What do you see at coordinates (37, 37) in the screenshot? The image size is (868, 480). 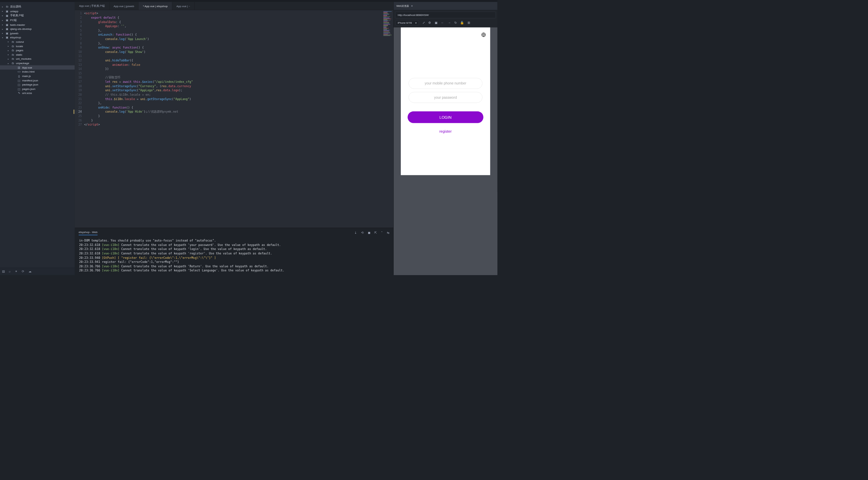 I see `tree-item-etsyshop: ▾▣etsyshop` at bounding box center [37, 37].